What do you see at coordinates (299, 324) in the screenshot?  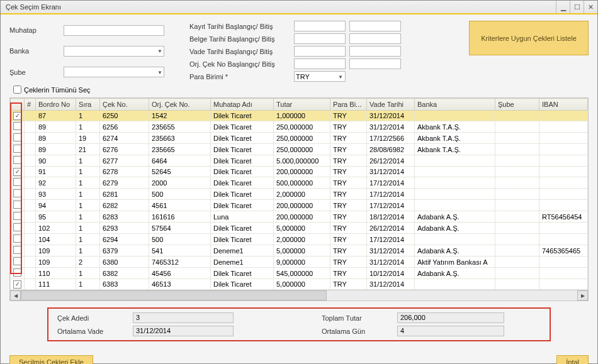 I see `summary-box: Çek Adedi 3 Toplam Tutar 206,000 Ortalam…` at bounding box center [299, 324].